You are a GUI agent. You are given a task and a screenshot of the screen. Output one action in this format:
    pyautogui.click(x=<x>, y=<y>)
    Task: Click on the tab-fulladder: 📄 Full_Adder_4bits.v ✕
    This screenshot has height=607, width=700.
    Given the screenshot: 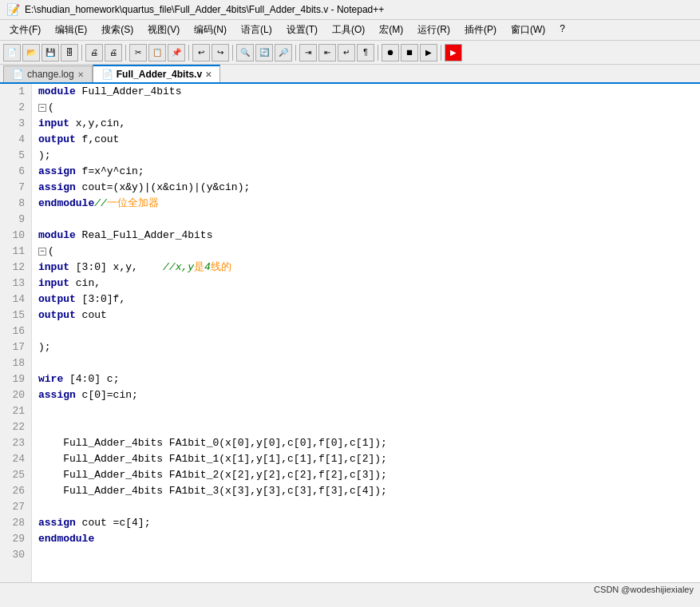 What is the action you would take?
    pyautogui.click(x=156, y=73)
    